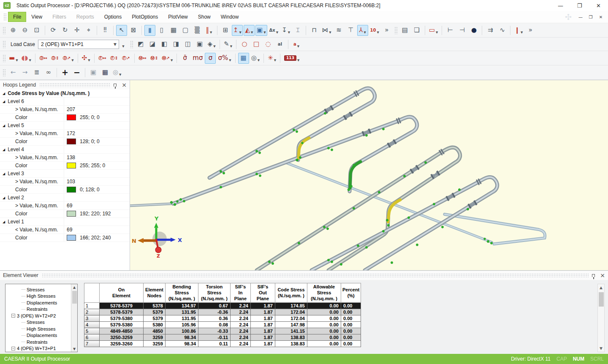  I want to click on menu-item-file: File, so click(17, 17).